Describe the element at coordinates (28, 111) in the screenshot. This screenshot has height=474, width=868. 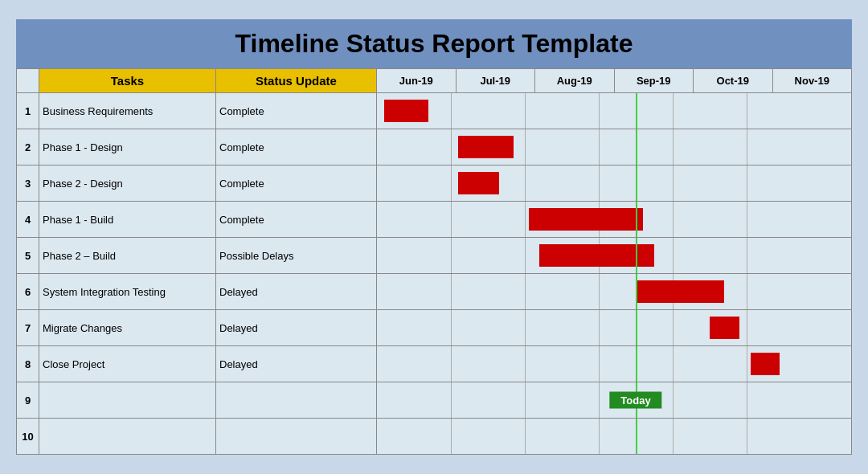
I see `row-number: 1` at that location.